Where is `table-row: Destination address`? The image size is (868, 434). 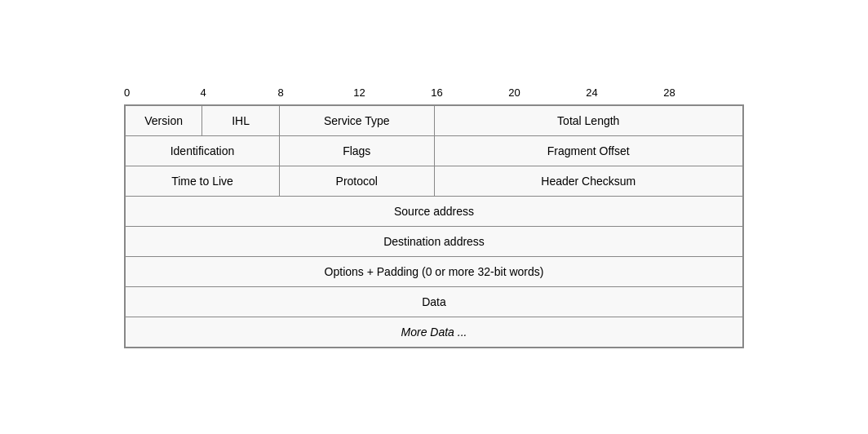 table-row: Destination address is located at coordinates (434, 241).